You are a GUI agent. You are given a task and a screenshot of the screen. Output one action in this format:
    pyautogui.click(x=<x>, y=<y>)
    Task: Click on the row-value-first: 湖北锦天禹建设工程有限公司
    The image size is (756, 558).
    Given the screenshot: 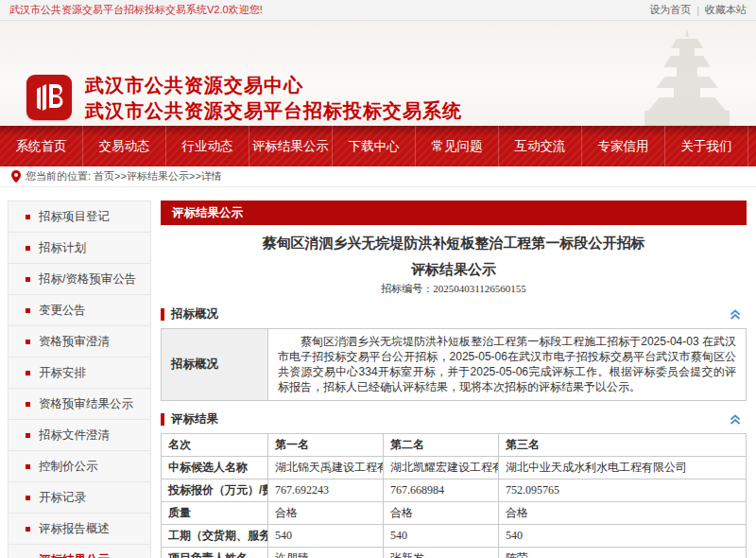 What is the action you would take?
    pyautogui.click(x=326, y=468)
    